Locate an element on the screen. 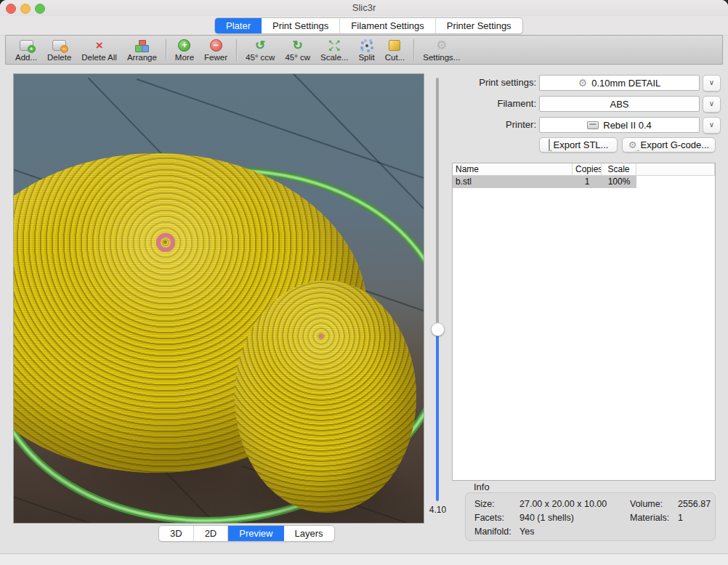 Image resolution: width=728 pixels, height=565 pixels. rotate-cw-button: ↻ 45° cw is located at coordinates (298, 50).